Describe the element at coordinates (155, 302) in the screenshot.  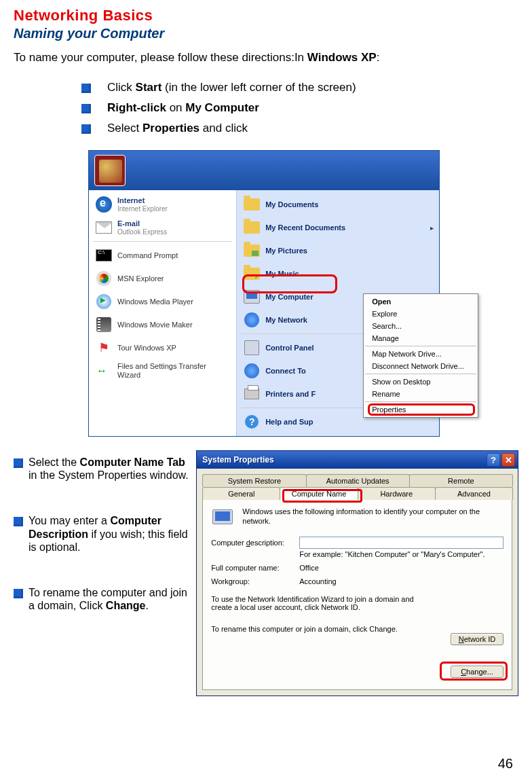
I see `item-label: Windows Media Player` at that location.